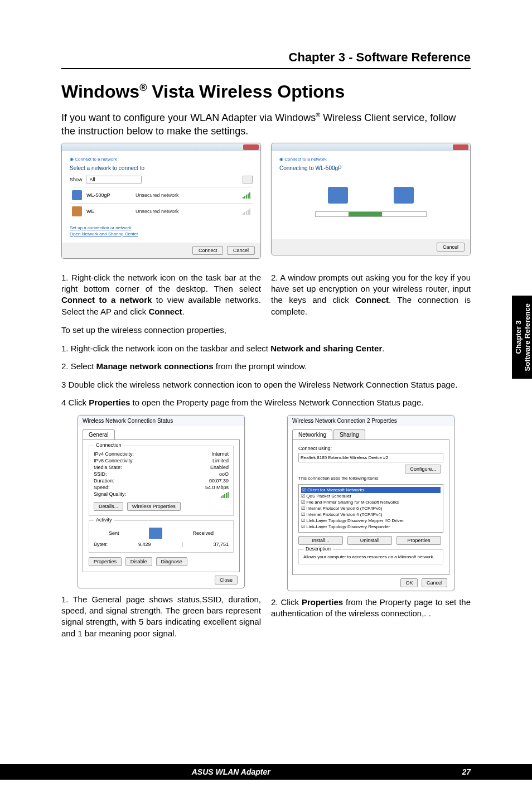 Image resolution: width=532 pixels, height=802 pixels. Describe the element at coordinates (161, 168) in the screenshot. I see `dialog-heading: Select a network to connect to` at that location.